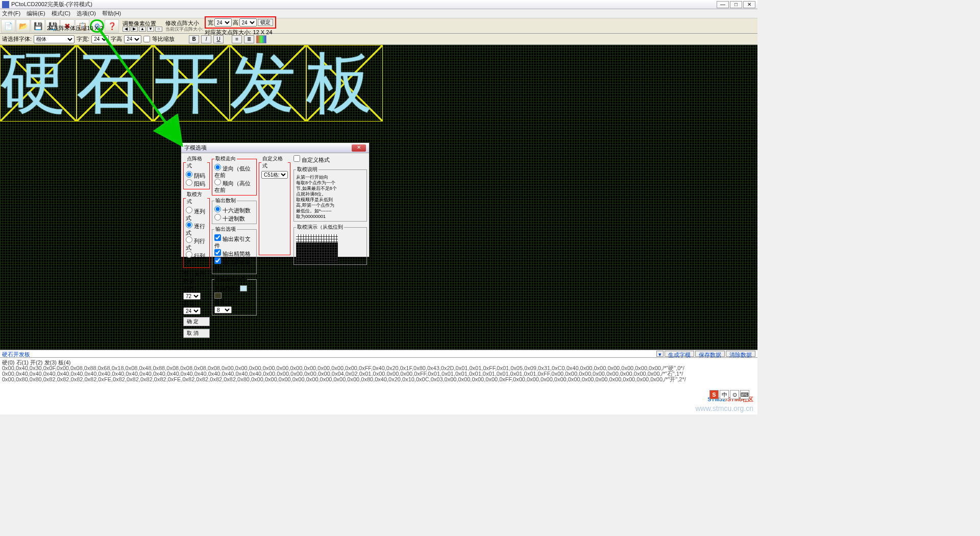 This screenshot has height=536, width=980. What do you see at coordinates (379, 374) in the screenshot?
I see `output-hex: 0x00,0x40,0x30,0x0F,0x00,0x08,0x88,0x68,…` at bounding box center [379, 374].